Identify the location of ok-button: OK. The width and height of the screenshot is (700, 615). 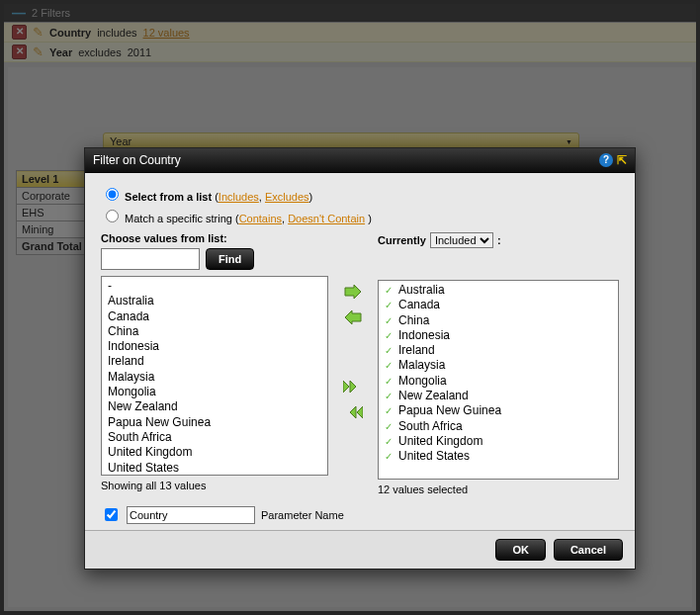
(520, 550).